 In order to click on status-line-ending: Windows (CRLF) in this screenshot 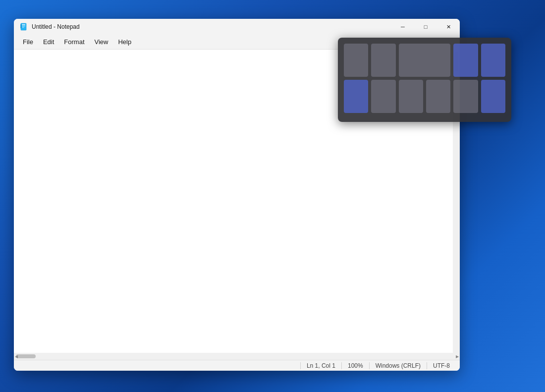, I will do `click(398, 366)`.